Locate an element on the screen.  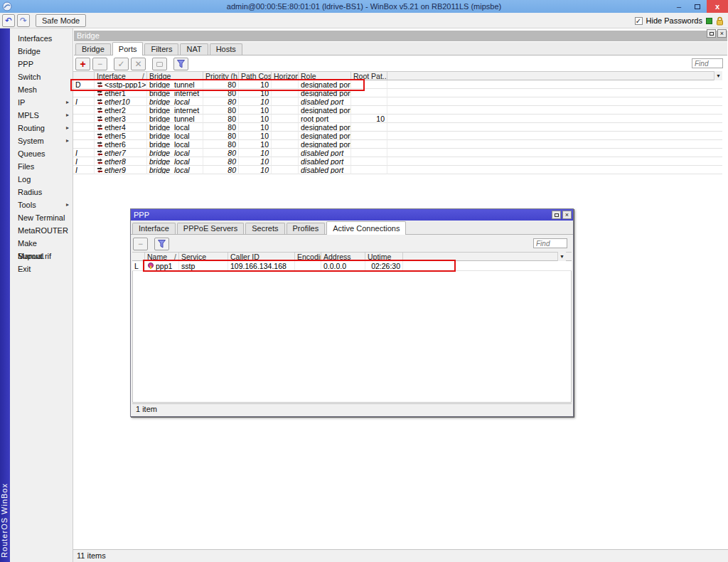
sidebar-item-manual: Manual is located at coordinates (41, 256).